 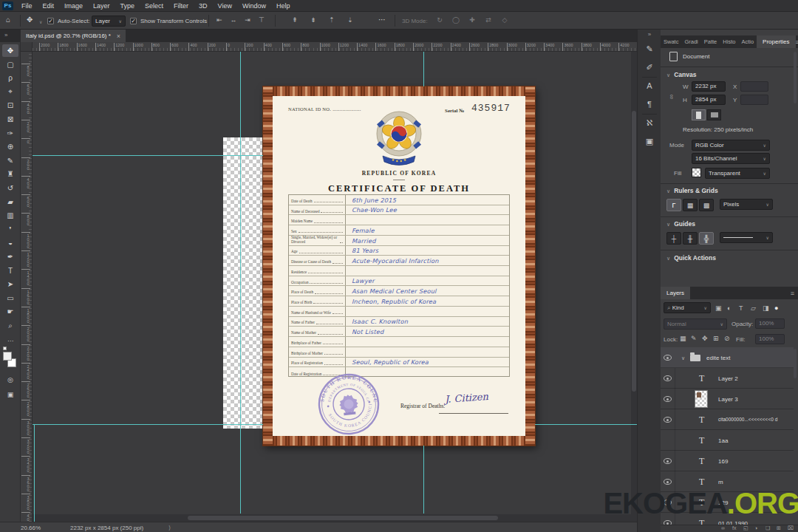 What do you see at coordinates (427, 231) in the screenshot?
I see `field-value: Female` at bounding box center [427, 231].